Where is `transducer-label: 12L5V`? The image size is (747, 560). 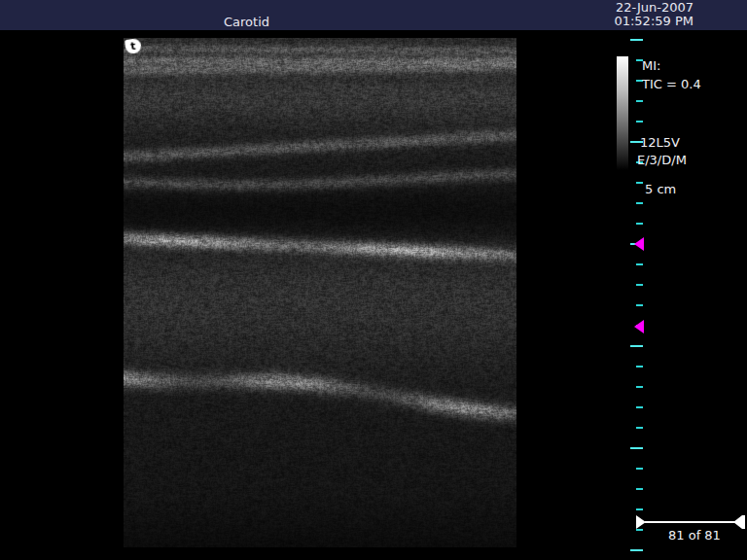
transducer-label: 12L5V is located at coordinates (659, 143).